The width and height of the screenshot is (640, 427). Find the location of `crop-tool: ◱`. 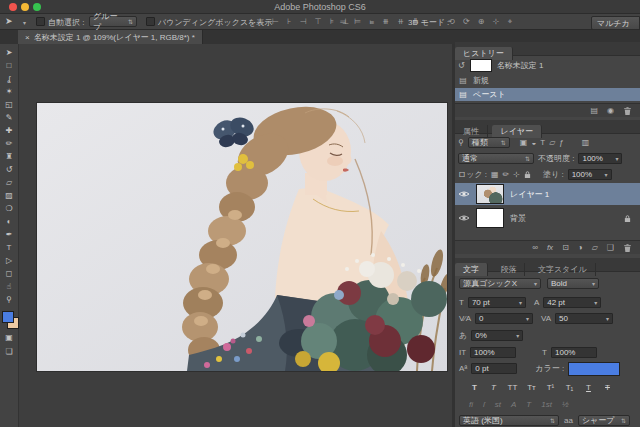

crop-tool: ◱ is located at coordinates (9, 105).